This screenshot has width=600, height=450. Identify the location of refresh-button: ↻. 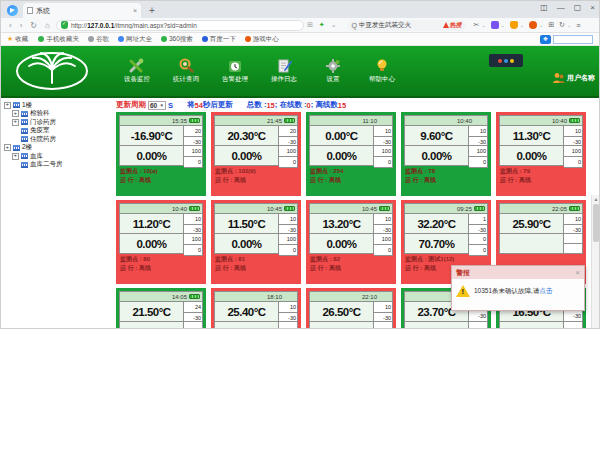
(34, 26).